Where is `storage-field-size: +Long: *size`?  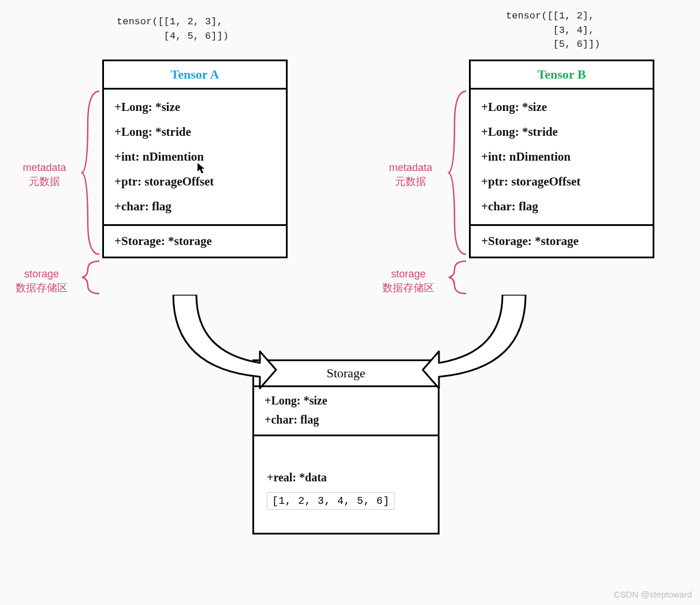
storage-field-size: +Long: *size is located at coordinates (346, 401).